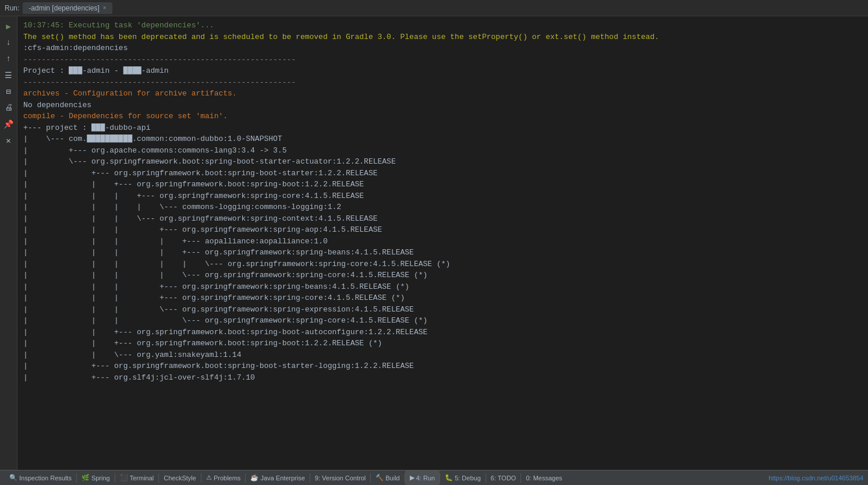  I want to click on scroll-up-button: ↑, so click(9, 59).